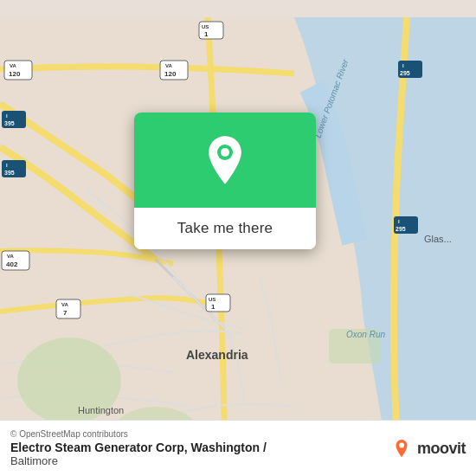 The height and width of the screenshot is (476, 476). I want to click on popup-card: Take me there, so click(225, 181).